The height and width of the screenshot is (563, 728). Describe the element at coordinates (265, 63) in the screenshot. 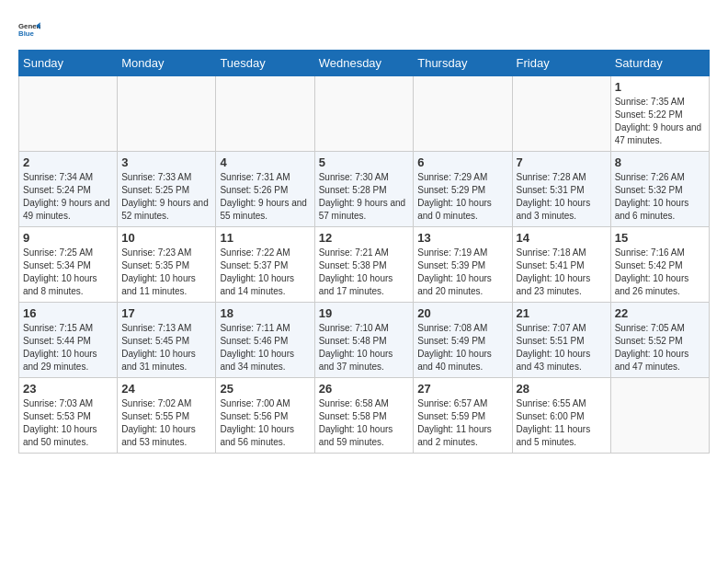

I see `day-header-tuesday: Tuesday` at that location.